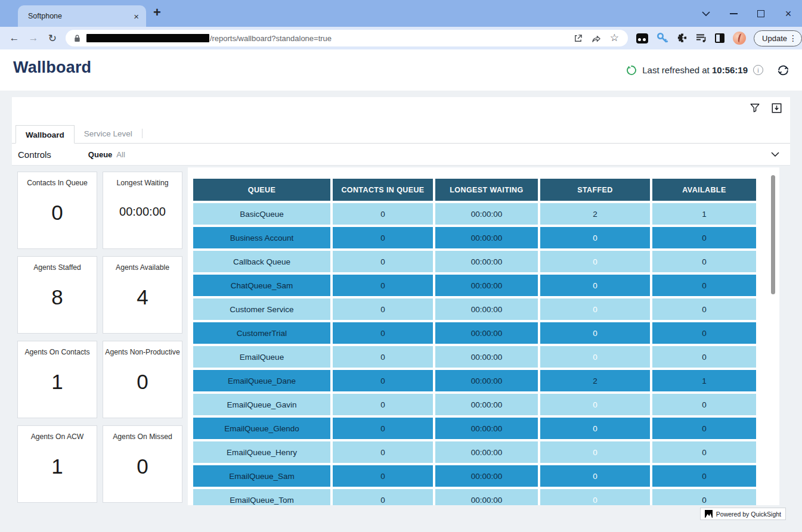 This screenshot has height=532, width=802. Describe the element at coordinates (57, 210) in the screenshot. I see `kpi-card-0: Contacts In Queue0` at that location.